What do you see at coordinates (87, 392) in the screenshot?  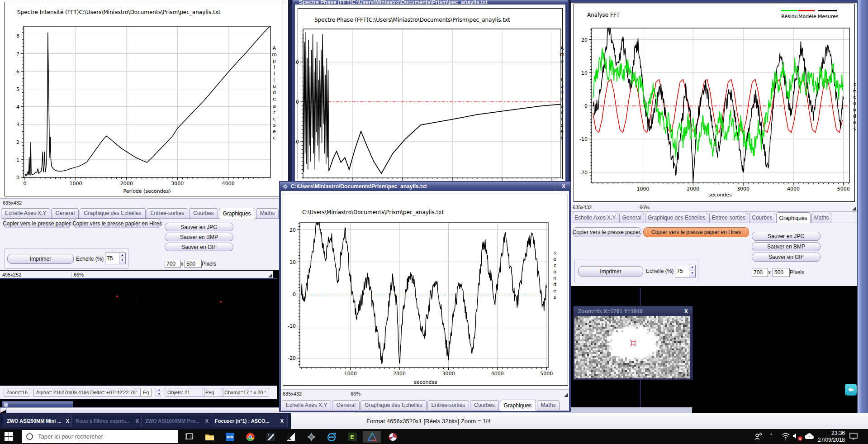 I see `sky-coords-value: Alpha= 21h27m09.419s Delta= +07°42'22.78…` at bounding box center [87, 392].